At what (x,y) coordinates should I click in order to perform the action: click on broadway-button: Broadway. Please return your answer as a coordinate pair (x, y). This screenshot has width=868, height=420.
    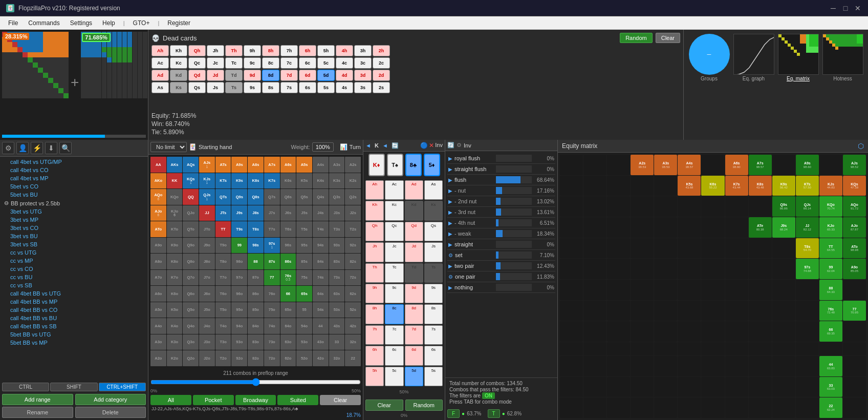
    Looking at the image, I should click on (256, 400).